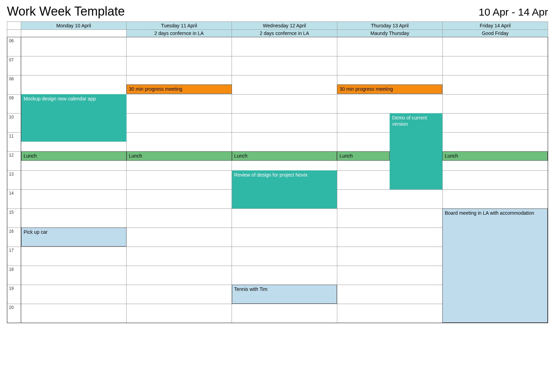 This screenshot has width=555, height=392. Describe the element at coordinates (14, 275) in the screenshot. I see `hour-label: 18` at that location.